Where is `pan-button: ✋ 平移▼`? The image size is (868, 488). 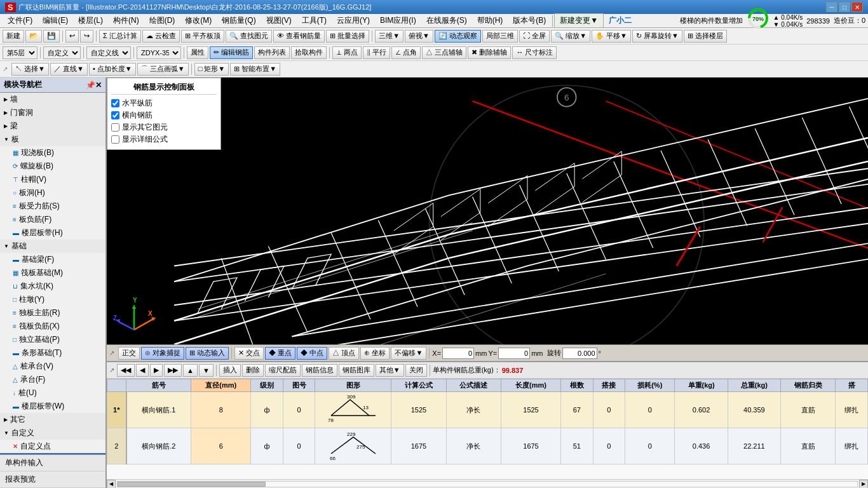
pan-button: ✋ 平移▼ is located at coordinates (611, 36).